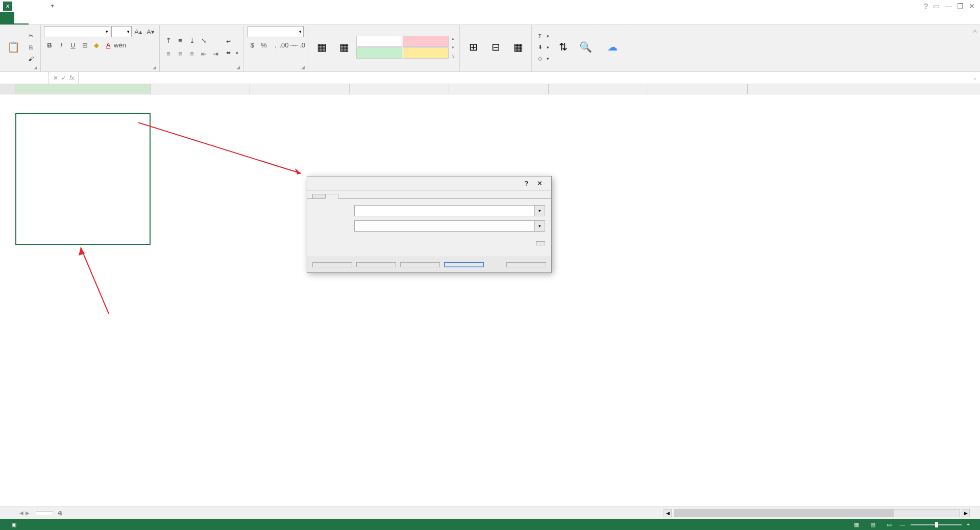 This screenshot has height=530, width=980. I want to click on dec-decimal-icon: ←.0, so click(299, 45).